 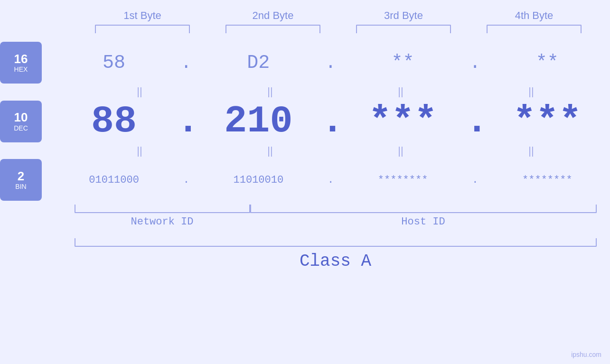 I want to click on dec-cell-2: 210, so click(x=258, y=121).